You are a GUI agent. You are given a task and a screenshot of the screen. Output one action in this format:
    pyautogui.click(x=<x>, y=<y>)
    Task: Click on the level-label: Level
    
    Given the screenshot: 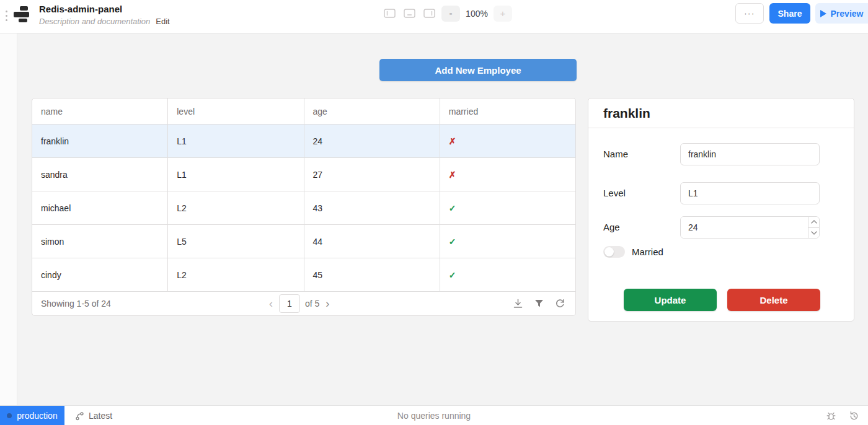 What is the action you would take?
    pyautogui.click(x=614, y=193)
    